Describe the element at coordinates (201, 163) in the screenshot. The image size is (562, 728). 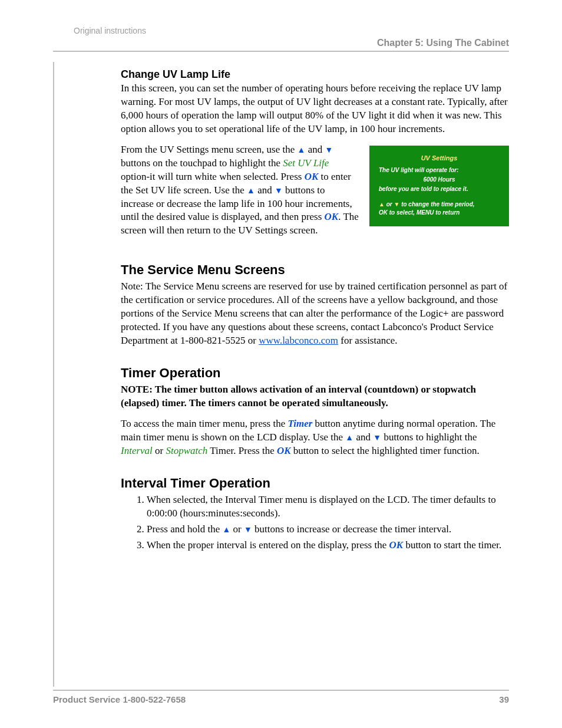
I see `txt: buttons on the touchpad to highlight the` at that location.